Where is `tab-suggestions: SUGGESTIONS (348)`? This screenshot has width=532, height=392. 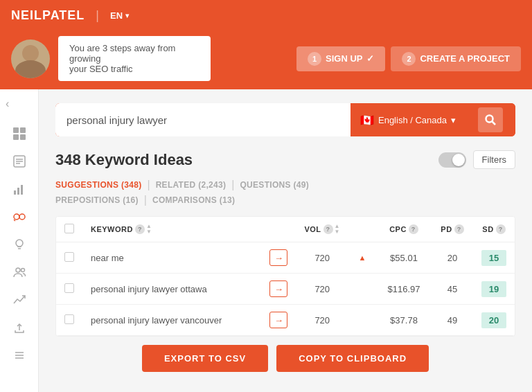 tab-suggestions: SUGGESTIONS (348) is located at coordinates (98, 185).